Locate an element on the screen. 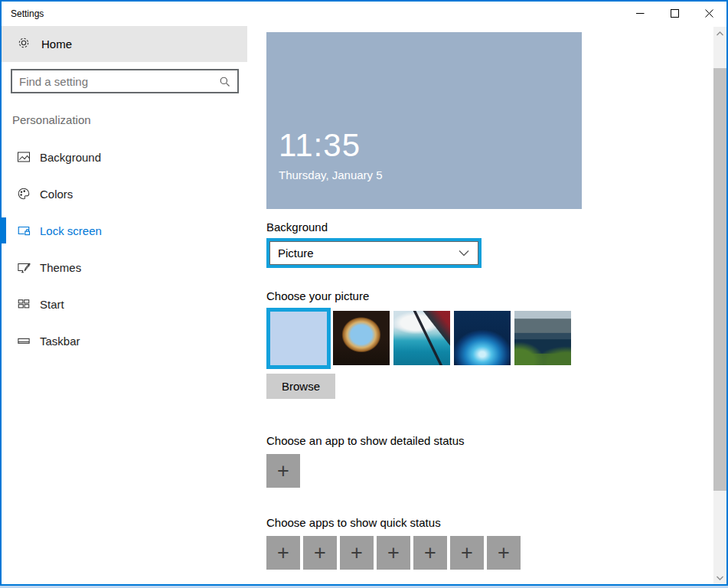 The image size is (728, 588). scrollbar is located at coordinates (720, 305).